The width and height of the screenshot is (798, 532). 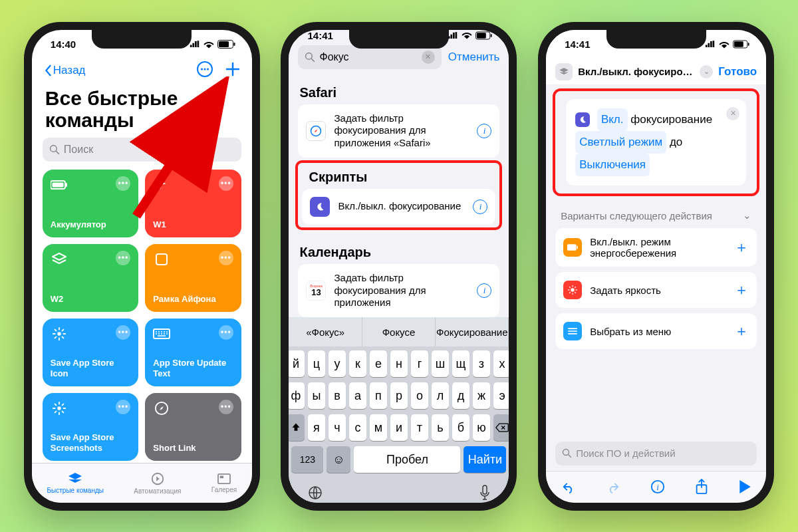 I want to click on key-п: п, so click(x=378, y=396).